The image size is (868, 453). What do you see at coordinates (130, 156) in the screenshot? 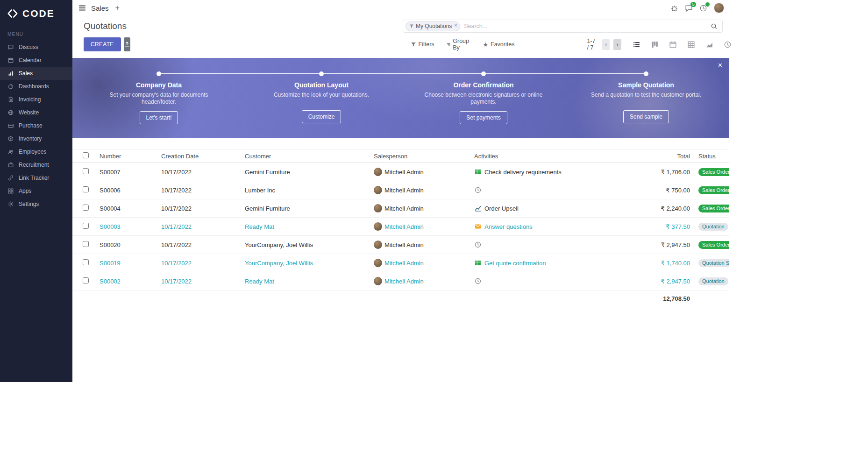
I see `column-header-number: Number` at bounding box center [130, 156].